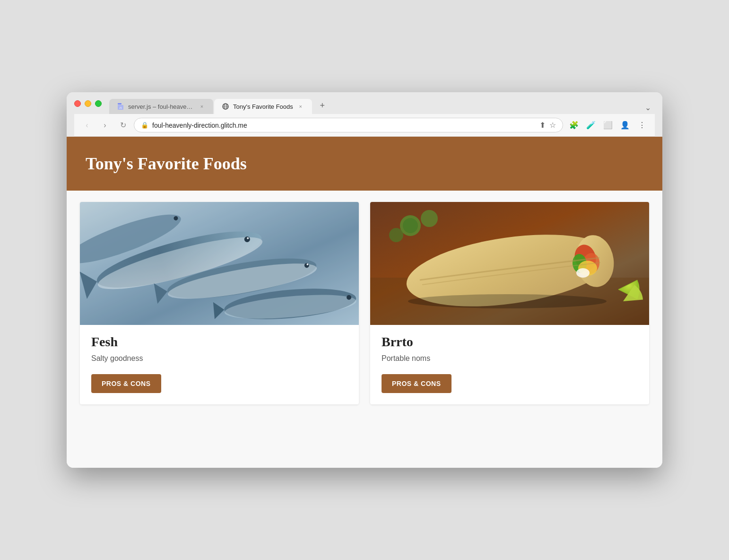  What do you see at coordinates (344, 125) in the screenshot?
I see `address-text: foul-heavenly-direction.glitch.me` at bounding box center [344, 125].